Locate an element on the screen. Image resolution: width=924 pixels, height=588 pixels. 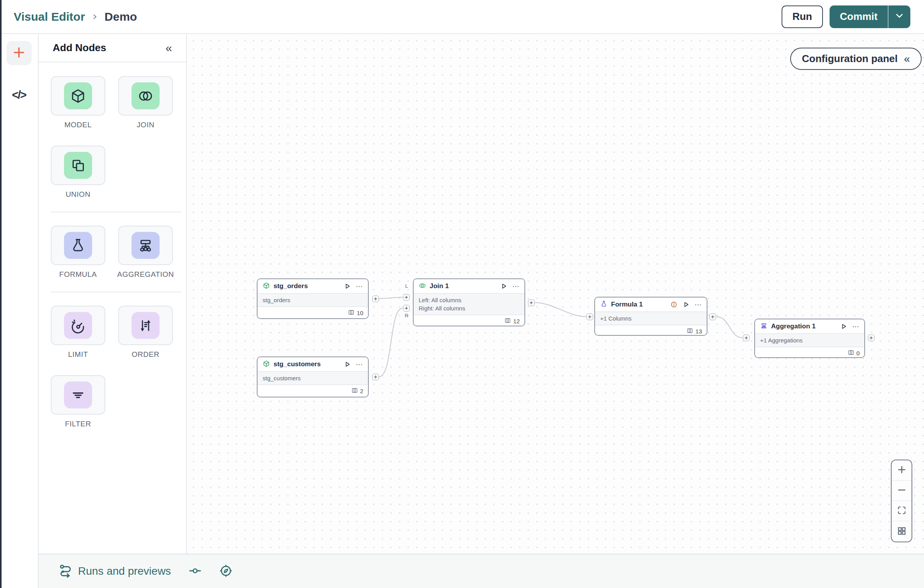
tile-order: ORDER is located at coordinates (146, 332).